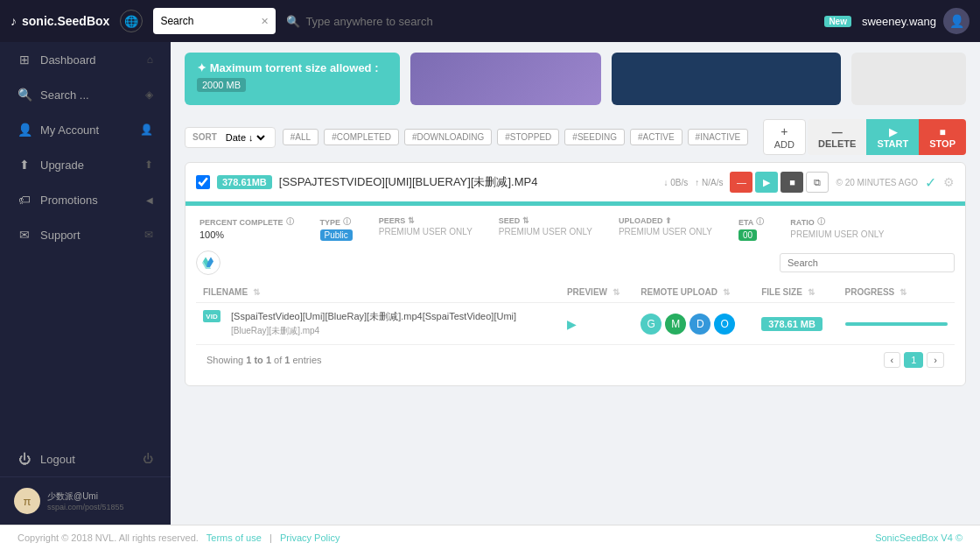 The height and width of the screenshot is (550, 980). I want to click on filter-tag-inactive: #INACTIVE, so click(718, 137).